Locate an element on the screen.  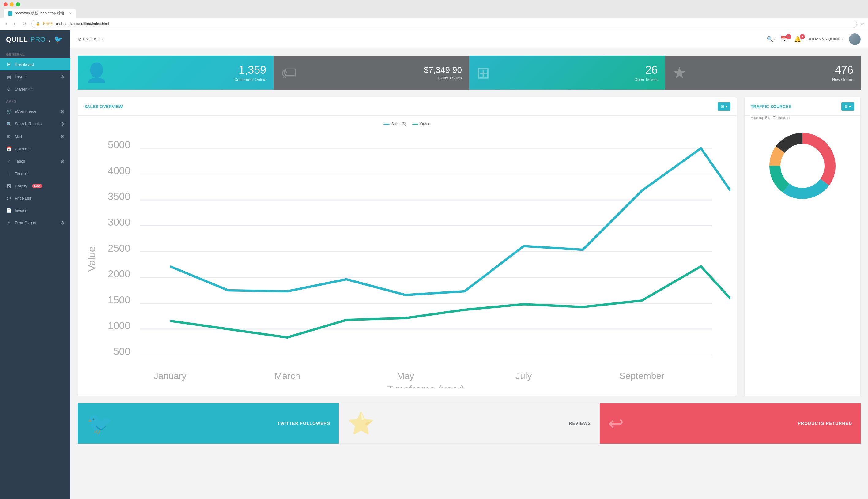
svg-text: 1000 is located at coordinates (119, 326).